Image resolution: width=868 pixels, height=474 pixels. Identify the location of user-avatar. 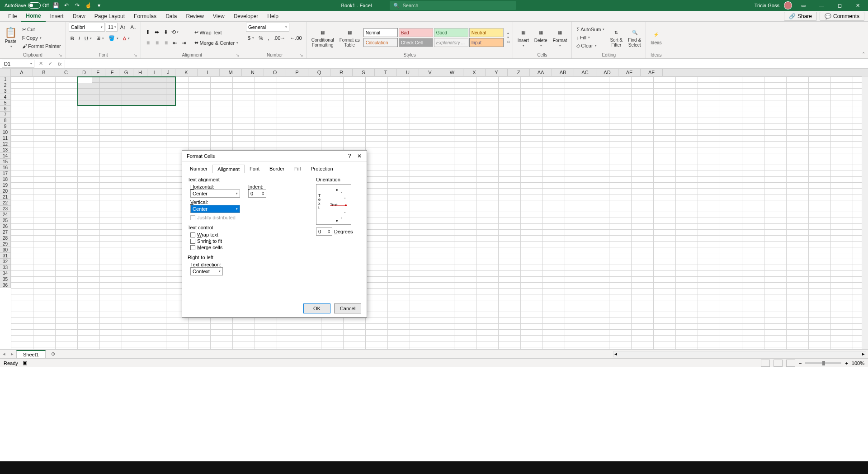
(788, 5).